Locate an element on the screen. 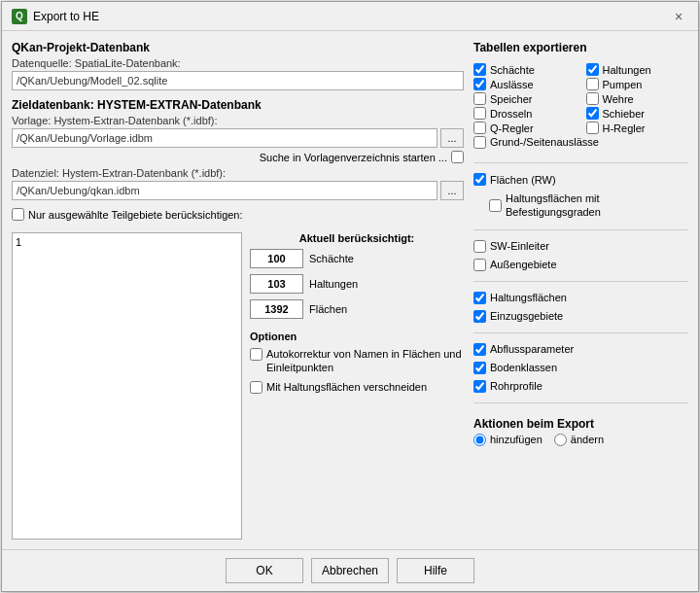 This screenshot has width=700, height=593. count-row-haltungen: 103 Haltungen is located at coordinates (357, 284).